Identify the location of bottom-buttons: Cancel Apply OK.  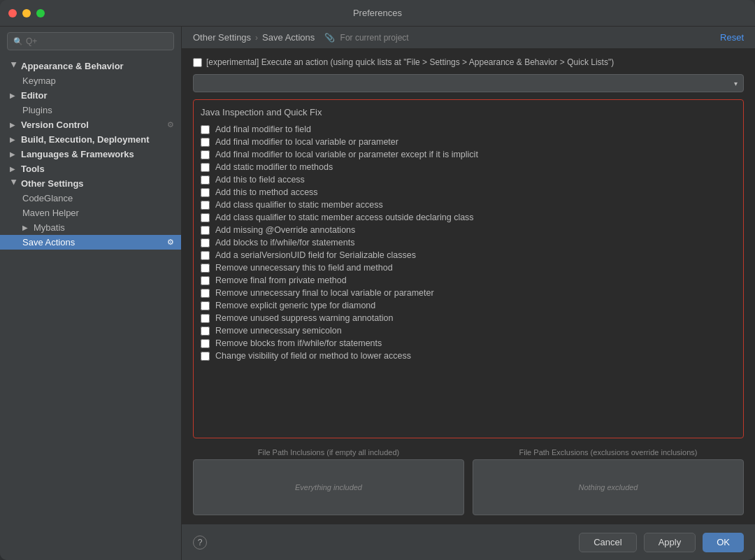
(661, 543).